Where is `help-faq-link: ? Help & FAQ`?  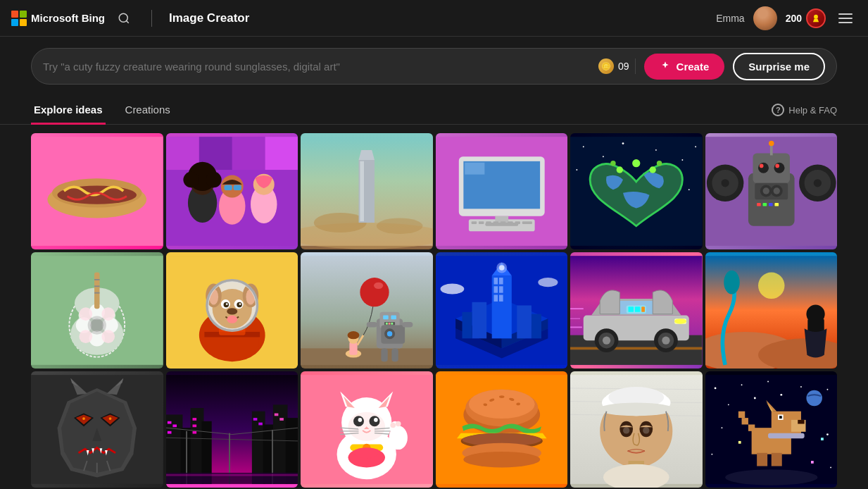
help-faq-link: ? Help & FAQ is located at coordinates (804, 110).